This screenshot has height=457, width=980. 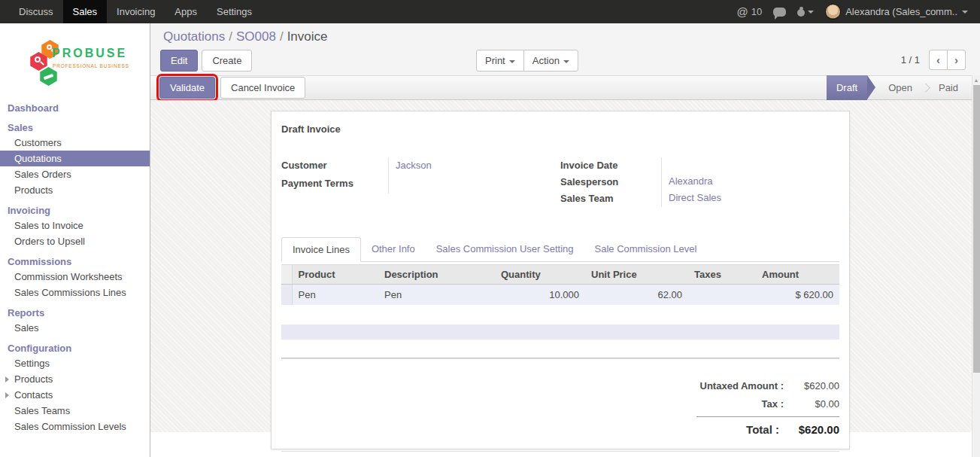 What do you see at coordinates (646, 249) in the screenshot?
I see `tab-sale-commission-level: Sale Commission Level` at bounding box center [646, 249].